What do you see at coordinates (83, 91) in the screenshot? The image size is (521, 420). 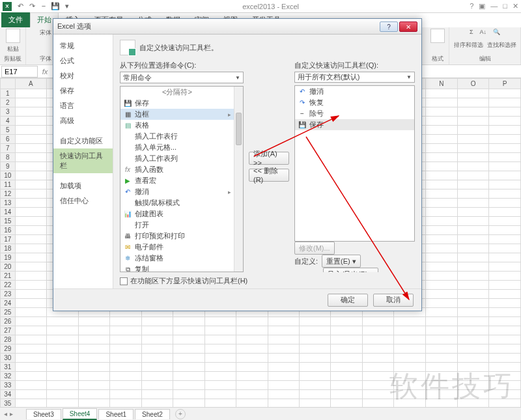 I see `dialog-nav-item: 保存` at bounding box center [83, 91].